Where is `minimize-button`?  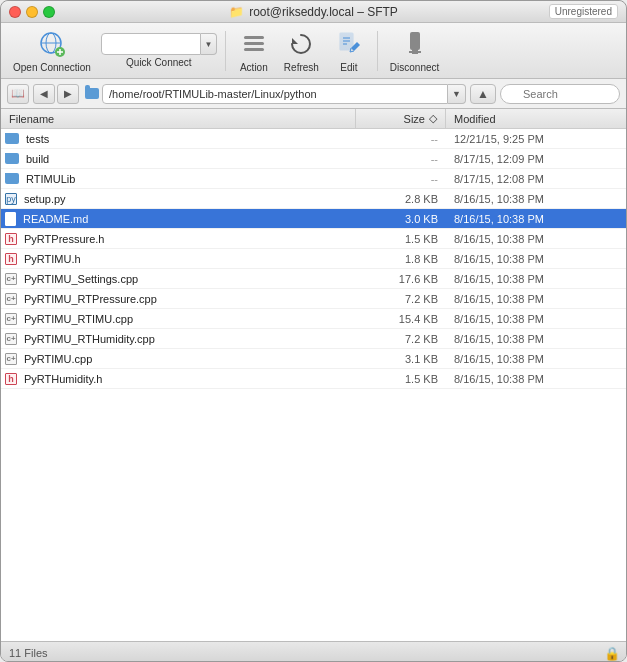 minimize-button is located at coordinates (32, 12).